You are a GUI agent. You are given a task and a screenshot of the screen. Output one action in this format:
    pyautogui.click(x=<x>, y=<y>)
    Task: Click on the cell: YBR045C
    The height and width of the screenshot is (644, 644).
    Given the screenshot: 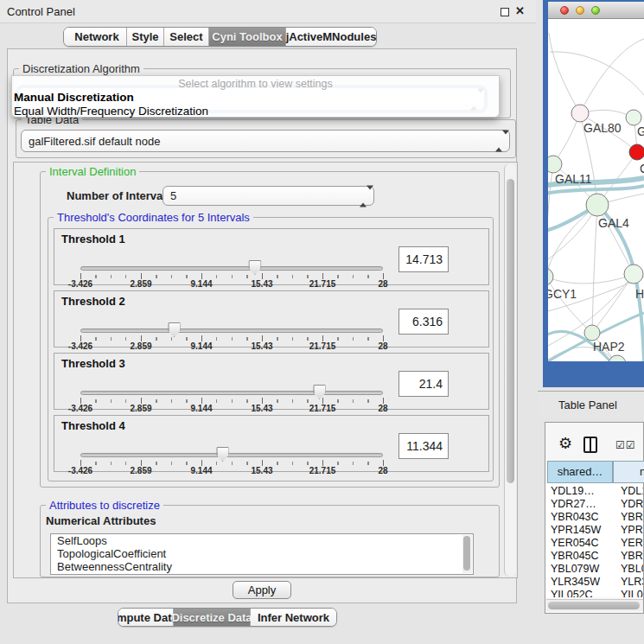 What is the action you would take?
    pyautogui.click(x=575, y=556)
    